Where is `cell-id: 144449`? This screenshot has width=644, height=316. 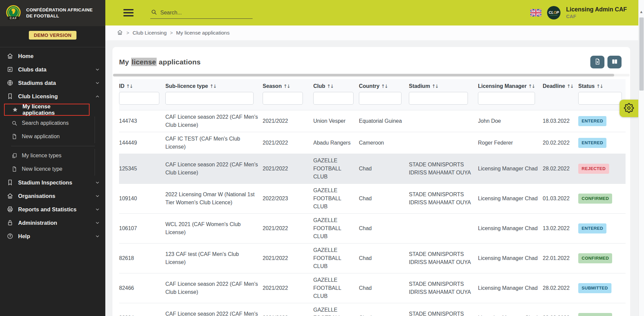 cell-id: 144449 is located at coordinates (142, 143).